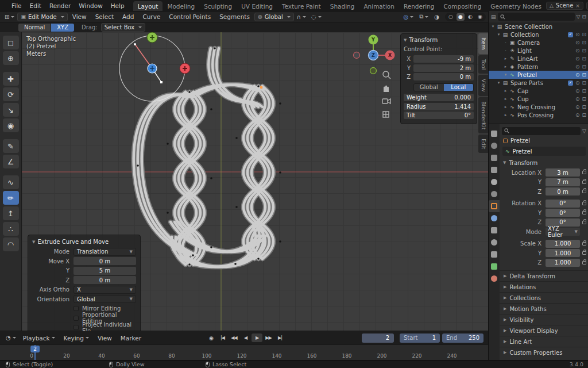 This screenshot has height=368, width=588. Describe the element at coordinates (494, 158) in the screenshot. I see `properties-tab-output` at that location.